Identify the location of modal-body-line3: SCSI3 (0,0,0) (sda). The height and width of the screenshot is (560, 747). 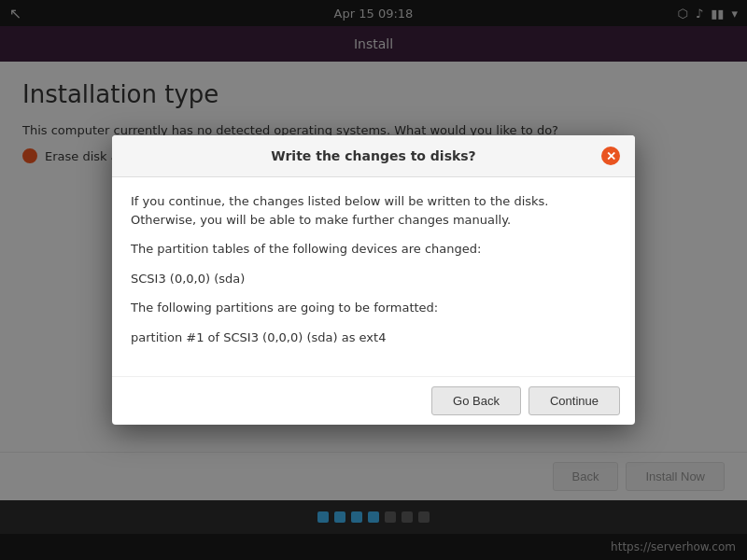
(374, 279).